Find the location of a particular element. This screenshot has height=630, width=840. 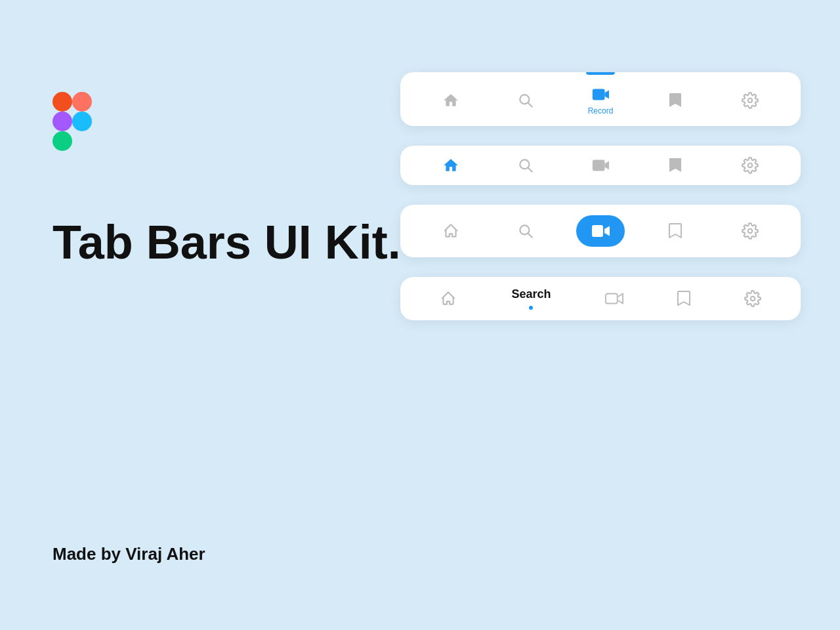

title-block: Tab Bars UI Kit. is located at coordinates (227, 243).